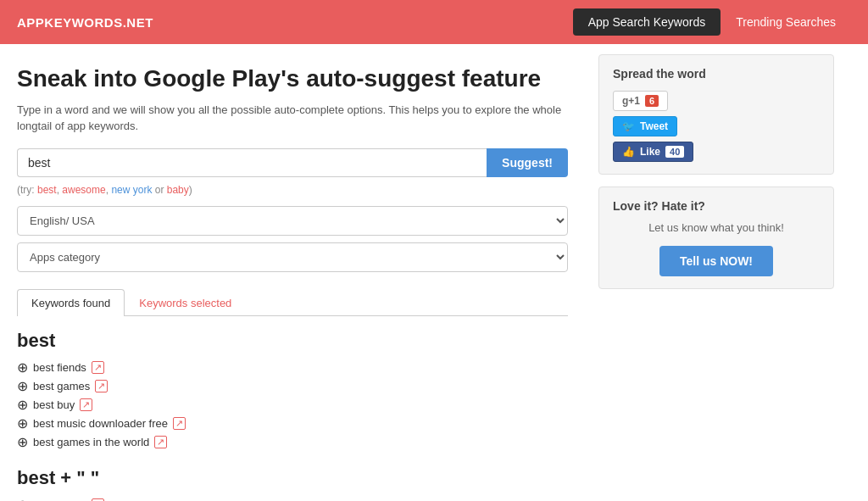  What do you see at coordinates (645, 126) in the screenshot?
I see `tweet-button: 🐦 Tweet` at bounding box center [645, 126].